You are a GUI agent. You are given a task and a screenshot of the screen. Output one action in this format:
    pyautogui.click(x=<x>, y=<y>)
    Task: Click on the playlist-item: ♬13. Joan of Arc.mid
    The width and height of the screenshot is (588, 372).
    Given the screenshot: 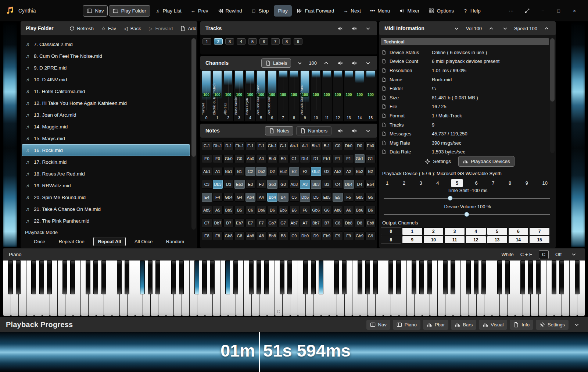 What is the action you would take?
    pyautogui.click(x=106, y=115)
    